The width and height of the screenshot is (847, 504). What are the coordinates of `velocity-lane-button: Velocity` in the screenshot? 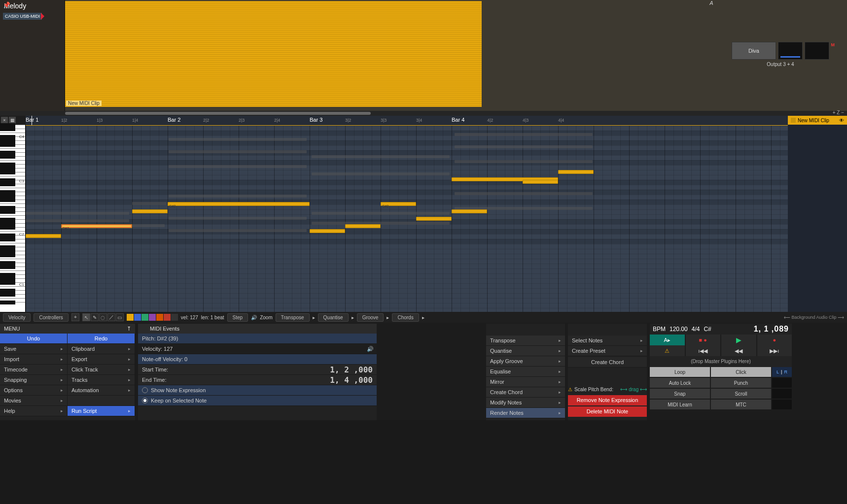 It's located at (17, 317).